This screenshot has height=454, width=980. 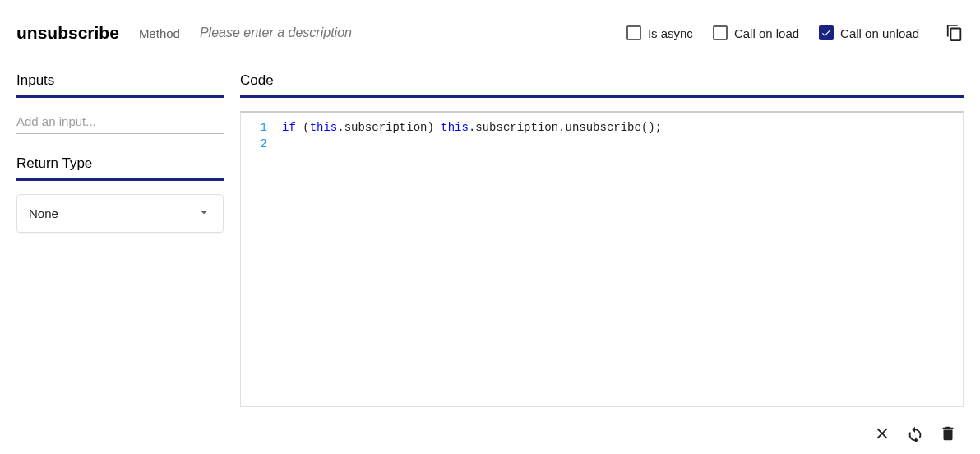 I want to click on return-type-select: None, so click(x=120, y=214).